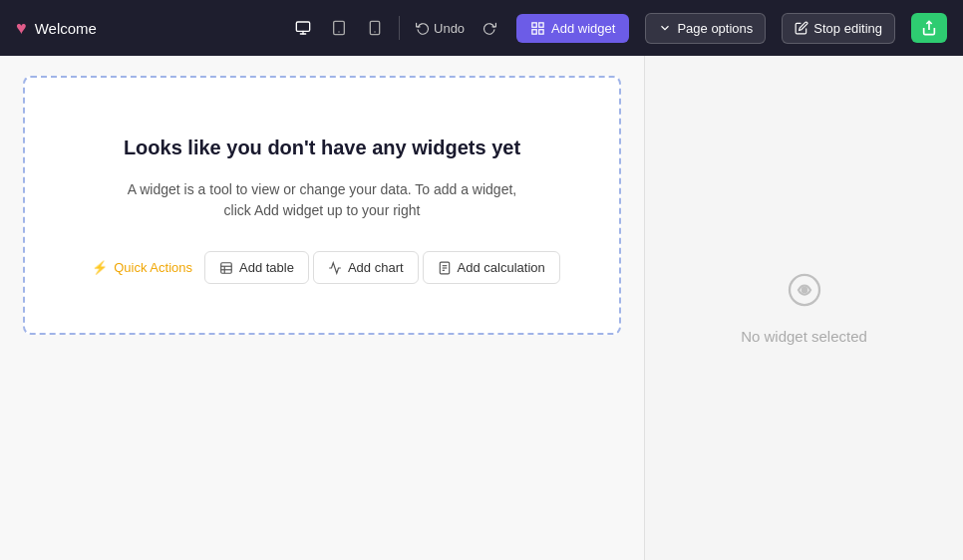 The image size is (963, 560). Describe the element at coordinates (423, 28) in the screenshot. I see `undo-icon` at that location.